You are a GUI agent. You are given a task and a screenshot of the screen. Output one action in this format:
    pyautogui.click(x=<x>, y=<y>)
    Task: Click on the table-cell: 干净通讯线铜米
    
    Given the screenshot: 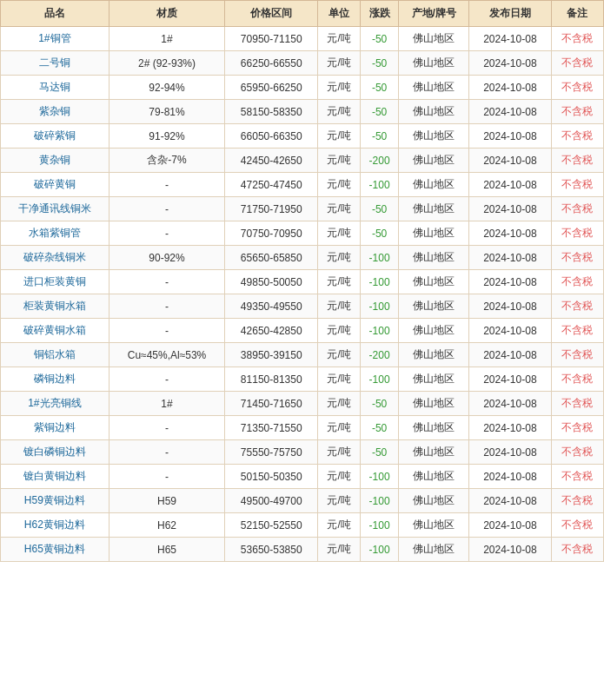 What is the action you would take?
    pyautogui.click(x=56, y=209)
    